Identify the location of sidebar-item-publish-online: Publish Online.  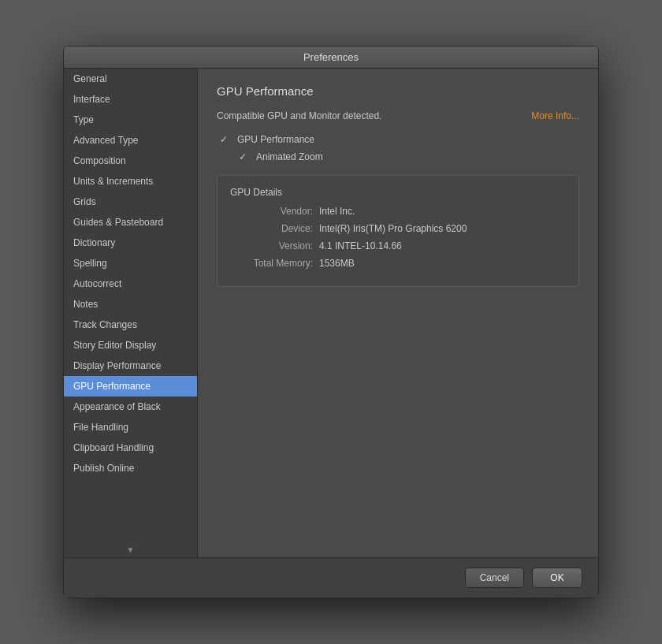
(131, 468).